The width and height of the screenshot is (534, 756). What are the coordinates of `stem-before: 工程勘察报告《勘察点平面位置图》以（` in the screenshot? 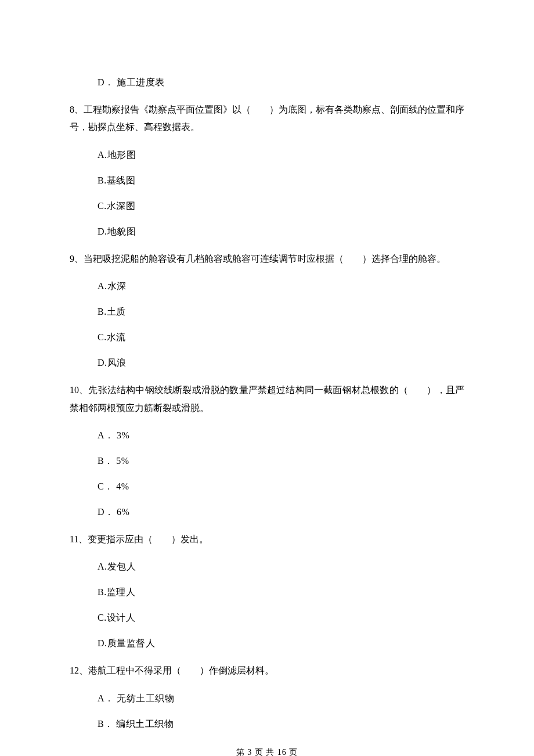 It's located at (167, 109).